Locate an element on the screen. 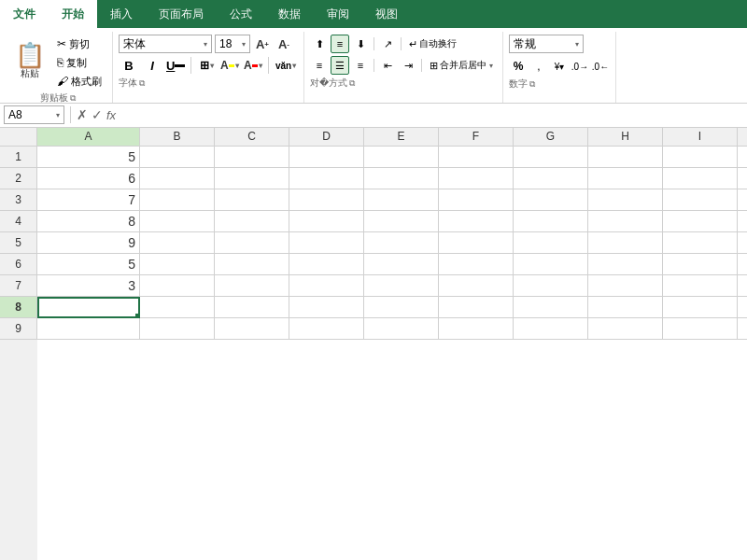 The image size is (747, 560). align-center-button: ☰ is located at coordinates (340, 65).